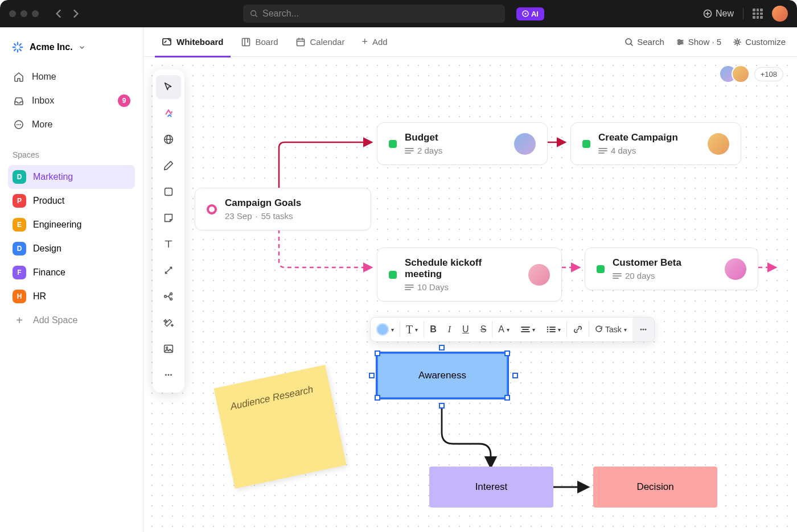 This screenshot has height=532, width=797. What do you see at coordinates (169, 296) in the screenshot?
I see `tool-mindmap` at bounding box center [169, 296].